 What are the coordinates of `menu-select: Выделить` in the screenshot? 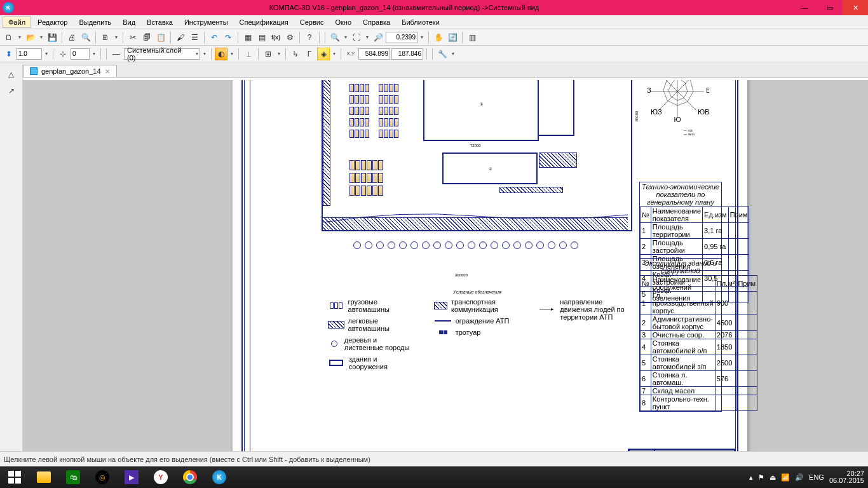 It's located at (95, 22).